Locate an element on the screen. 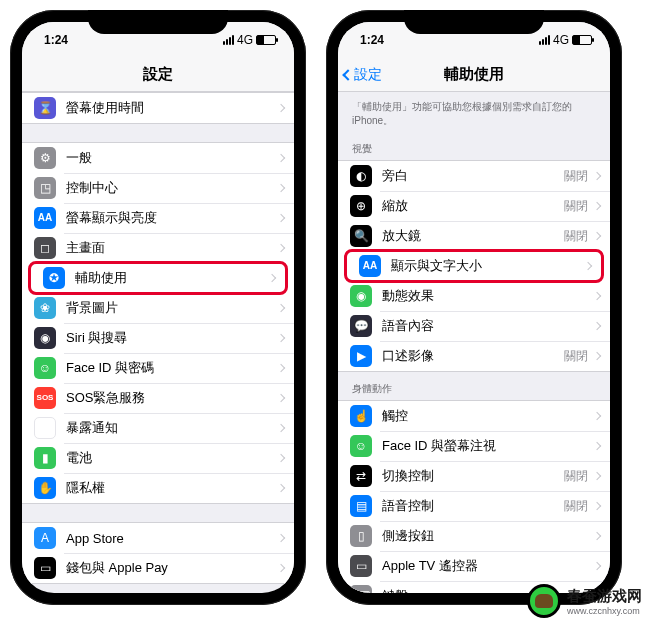  motion-icon: ◉ is located at coordinates (361, 296).